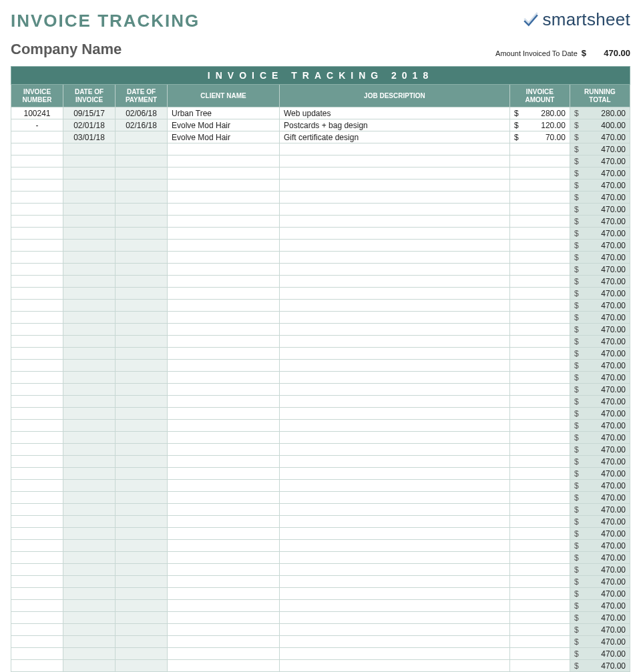 The height and width of the screenshot is (672, 641). Describe the element at coordinates (224, 113) in the screenshot. I see `cell-client-name: Urban Tree` at that location.